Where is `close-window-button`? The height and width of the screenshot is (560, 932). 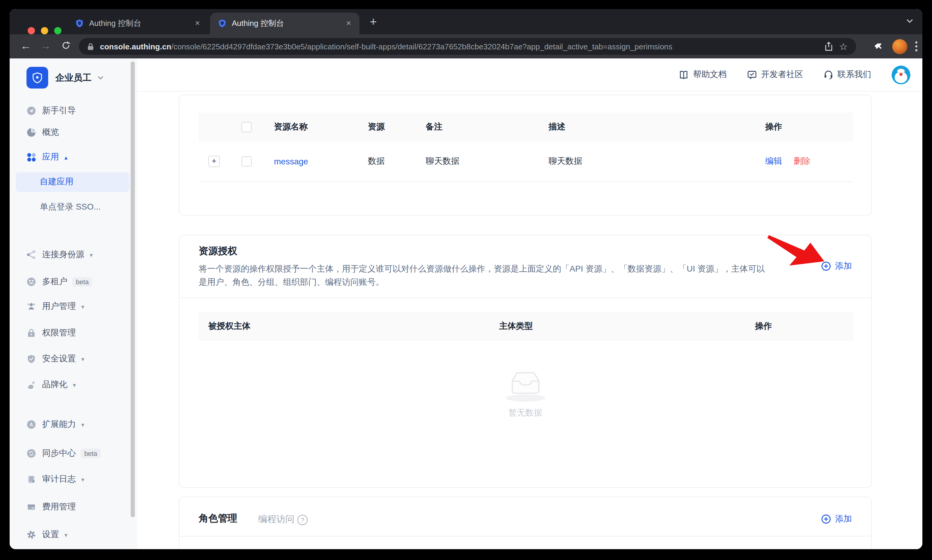
close-window-button is located at coordinates (31, 31).